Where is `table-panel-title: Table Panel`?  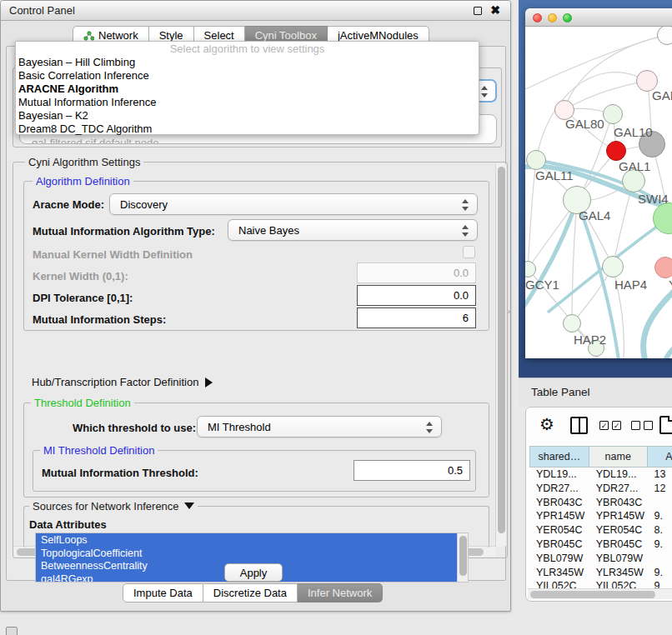 table-panel-title: Table Panel is located at coordinates (560, 392).